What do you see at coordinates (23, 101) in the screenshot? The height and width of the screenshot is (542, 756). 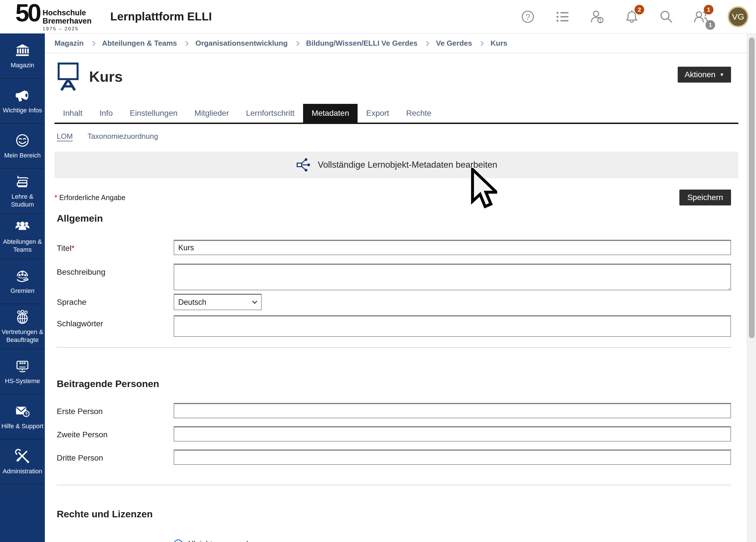 I see `sidebar-item-wichtige-infos: Wichtige Infos` at bounding box center [23, 101].